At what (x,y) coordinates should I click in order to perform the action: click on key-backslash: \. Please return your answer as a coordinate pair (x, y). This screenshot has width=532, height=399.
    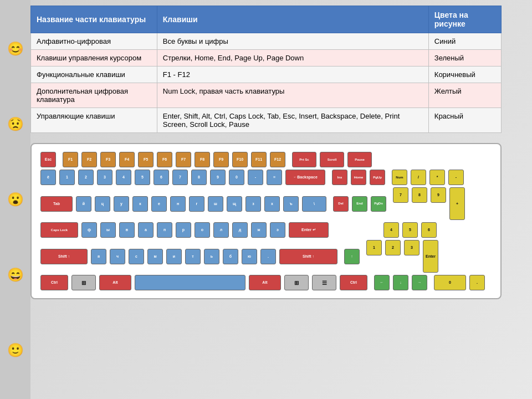
    Looking at the image, I should click on (314, 204).